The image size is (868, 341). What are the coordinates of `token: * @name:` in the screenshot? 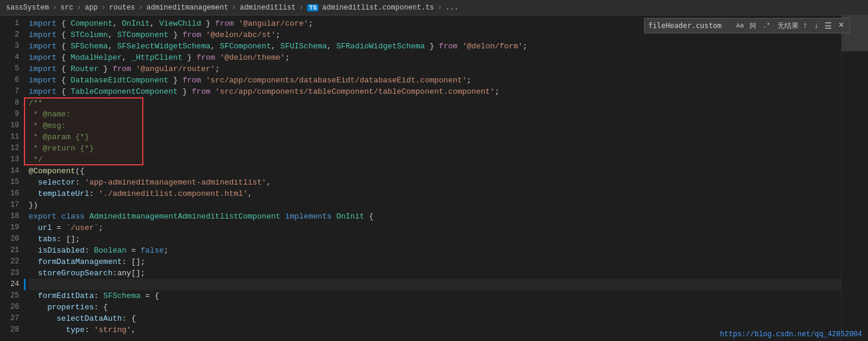 It's located at (50, 115).